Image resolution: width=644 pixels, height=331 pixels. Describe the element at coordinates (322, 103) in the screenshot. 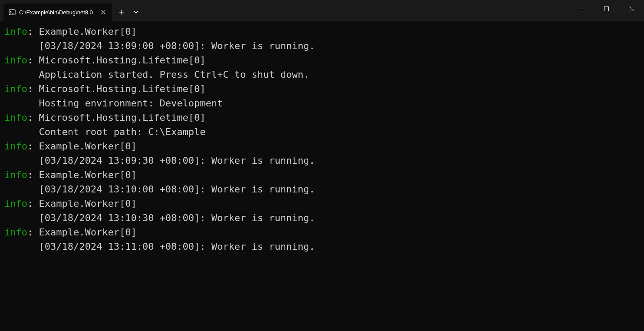

I see `log-entry-message: Hosting environment: Development` at that location.